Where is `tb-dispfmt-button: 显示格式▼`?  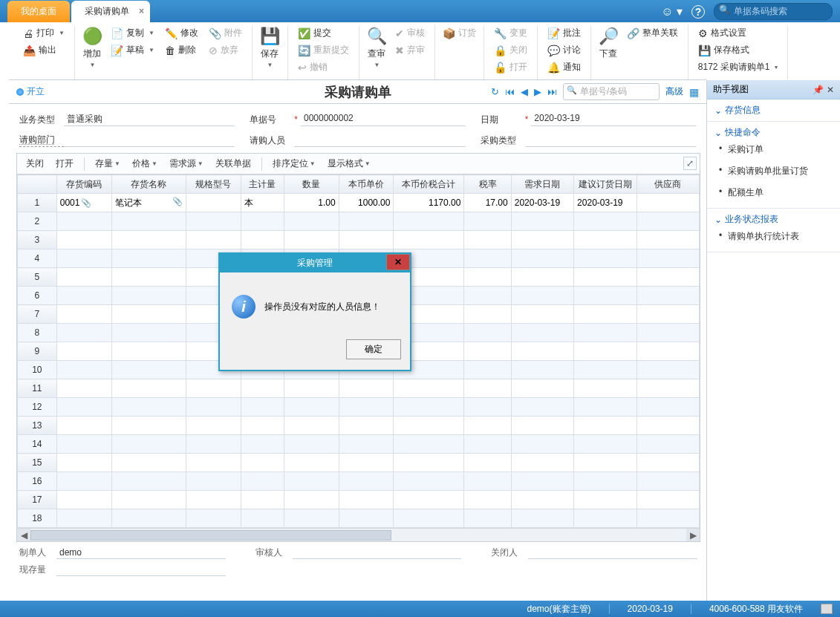
tb-dispfmt-button: 显示格式▼ is located at coordinates (349, 163).